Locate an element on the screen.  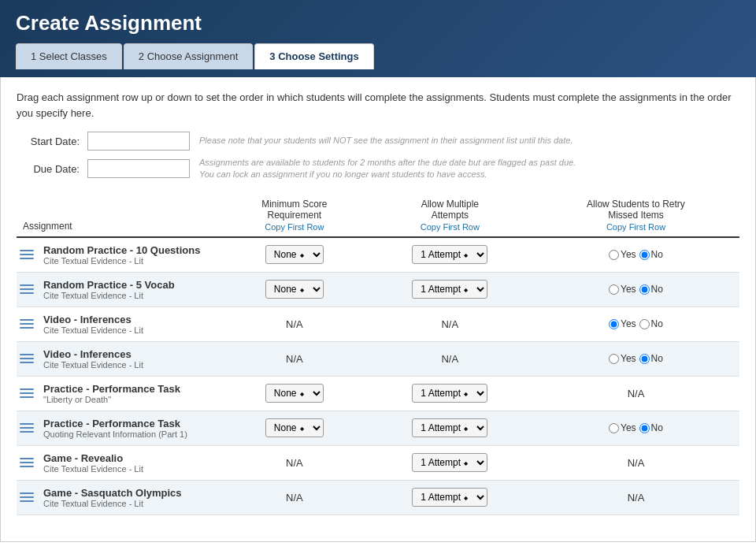
assignment-info: Practice - Performance Task Quoting Rele… is located at coordinates (115, 429).